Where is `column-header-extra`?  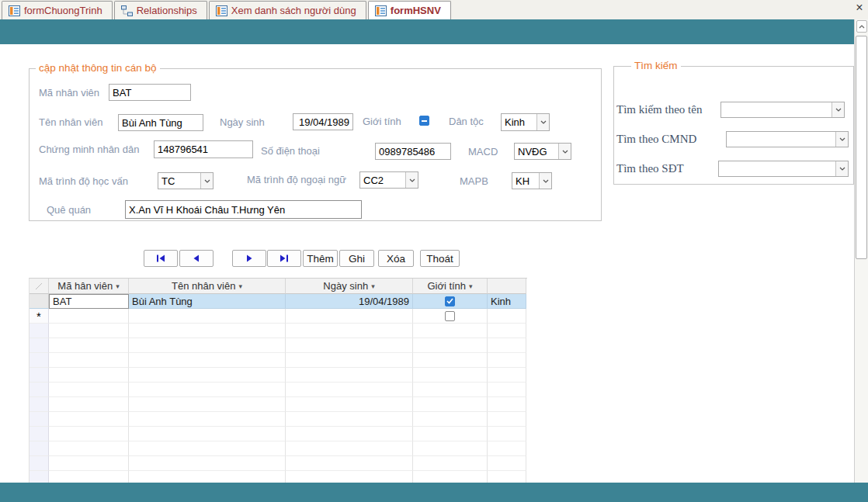
column-header-extra is located at coordinates (507, 286).